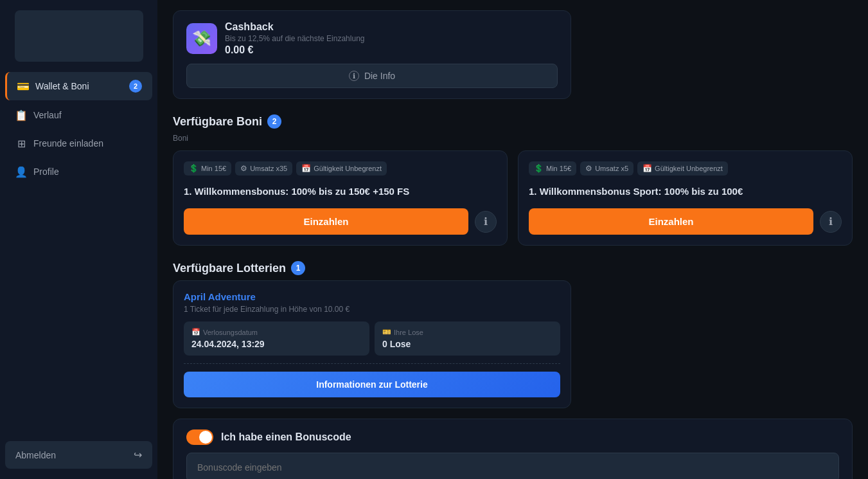  What do you see at coordinates (306, 168) in the screenshot?
I see `tag-icon-gueltigkeit-1: 📅` at bounding box center [306, 168].